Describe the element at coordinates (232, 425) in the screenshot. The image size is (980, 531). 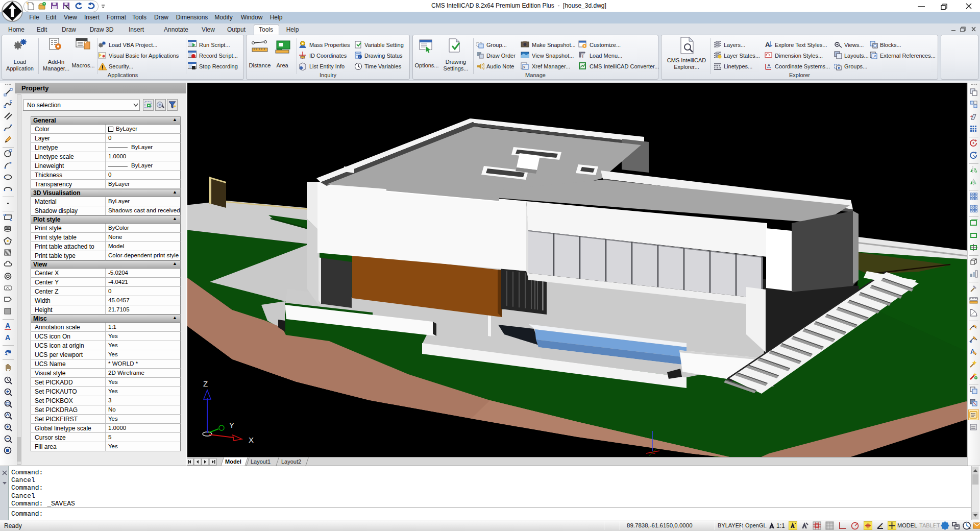
I see `svg-text: Y` at that location.